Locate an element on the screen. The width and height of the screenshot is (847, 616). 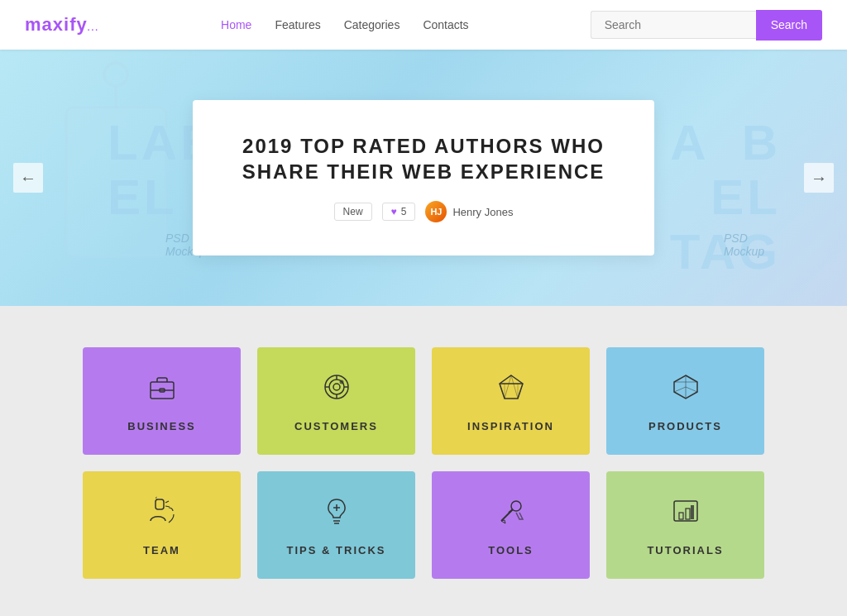
category-customers: CUSTOMERS is located at coordinates (336, 401).